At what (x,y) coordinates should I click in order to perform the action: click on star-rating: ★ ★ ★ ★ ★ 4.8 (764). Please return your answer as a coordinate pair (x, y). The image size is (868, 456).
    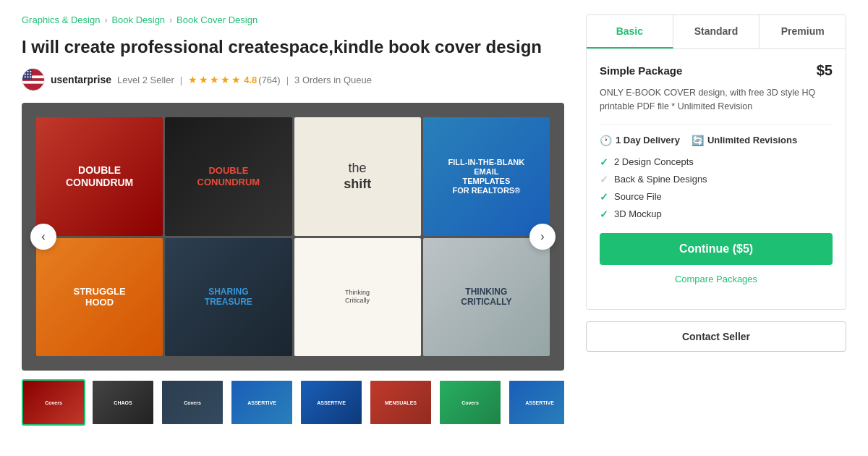
    Looking at the image, I should click on (234, 80).